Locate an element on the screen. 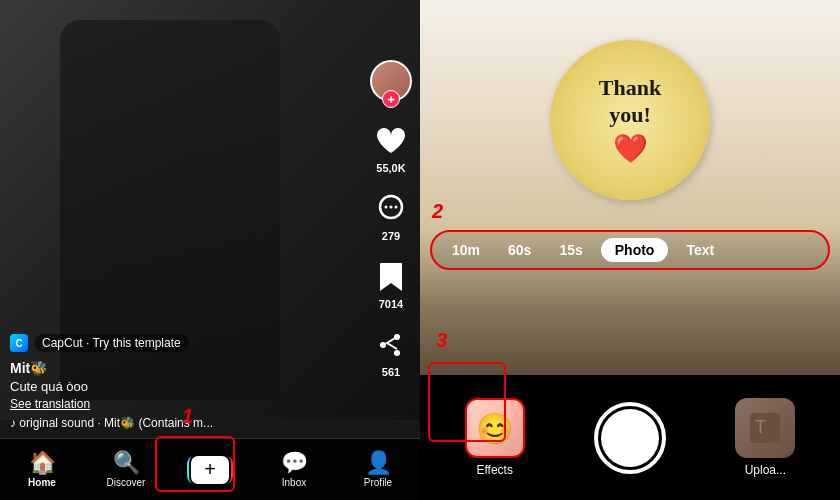 The width and height of the screenshot is (840, 500). create-button: + is located at coordinates (210, 470).